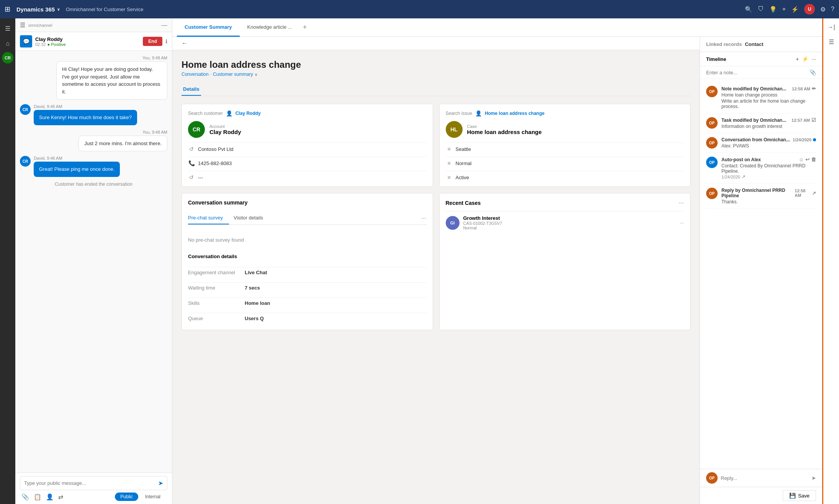 The image size is (839, 504). What do you see at coordinates (208, 28) in the screenshot?
I see `tab-customer-summary: Customer Summary` at bounding box center [208, 28].